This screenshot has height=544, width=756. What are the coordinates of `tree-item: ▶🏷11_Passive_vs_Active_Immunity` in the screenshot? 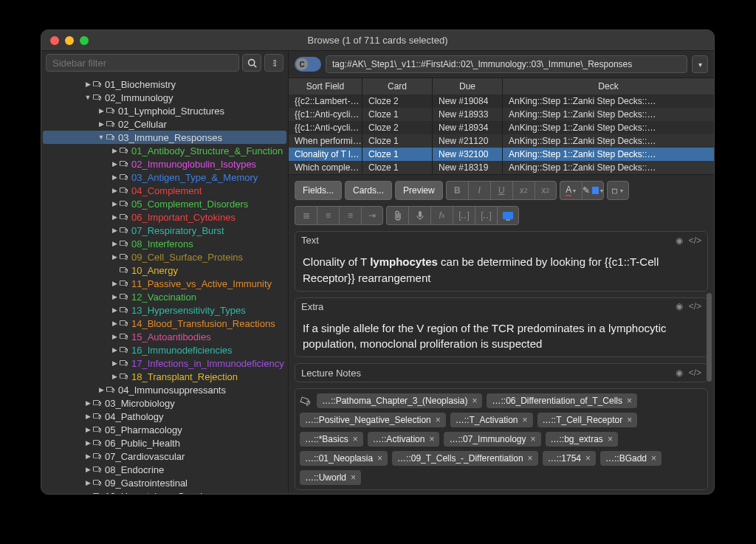 It's located at (165, 283).